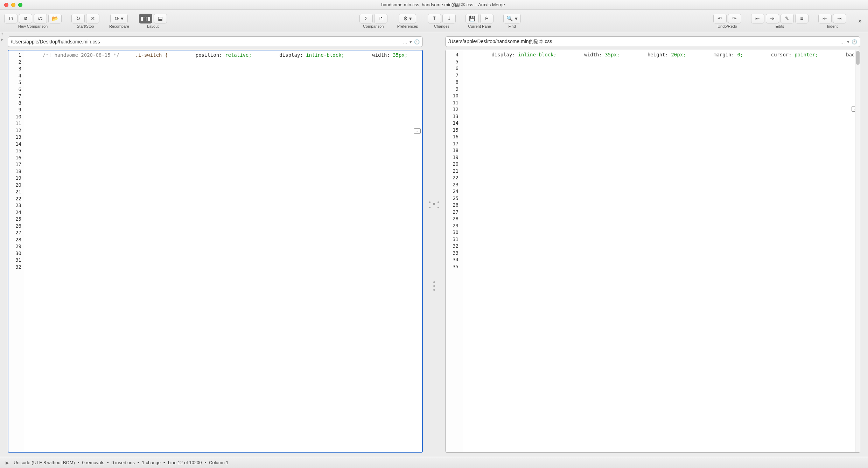 The width and height of the screenshot is (868, 468). What do you see at coordinates (40, 19) in the screenshot?
I see `new-folder-compare-button: 🗂` at bounding box center [40, 19].